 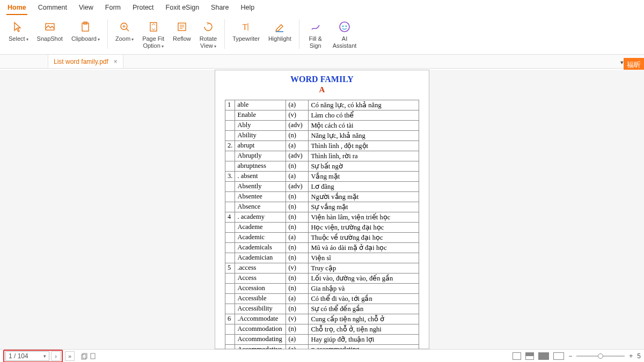 I want to click on document-tab-title: List word family.pdf, so click(x=81, y=62).